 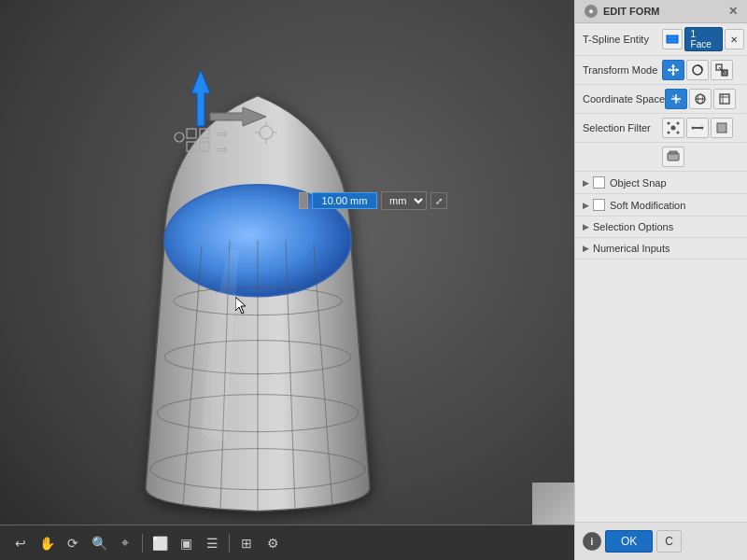 I want to click on numerical-inputs-section: ▶ Numerical Inputs, so click(x=661, y=248).